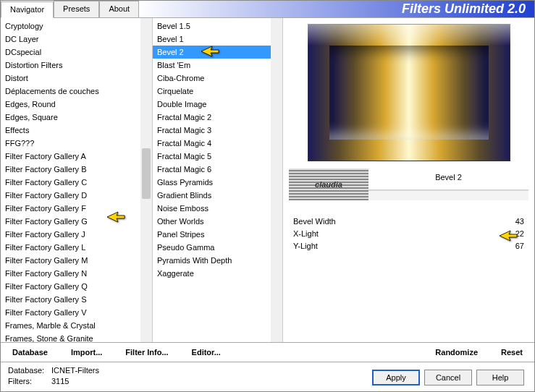  I want to click on list-item: Pseudo Gamma, so click(211, 247).